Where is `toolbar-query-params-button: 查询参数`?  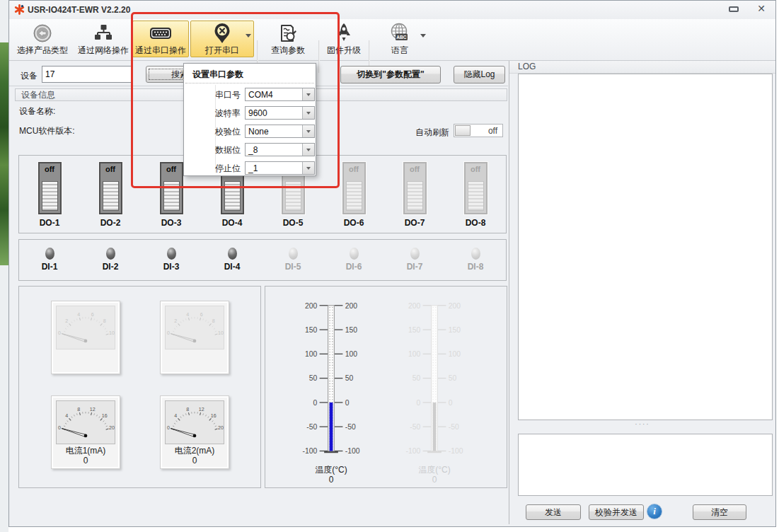
toolbar-query-params-button: 查询参数 is located at coordinates (288, 39).